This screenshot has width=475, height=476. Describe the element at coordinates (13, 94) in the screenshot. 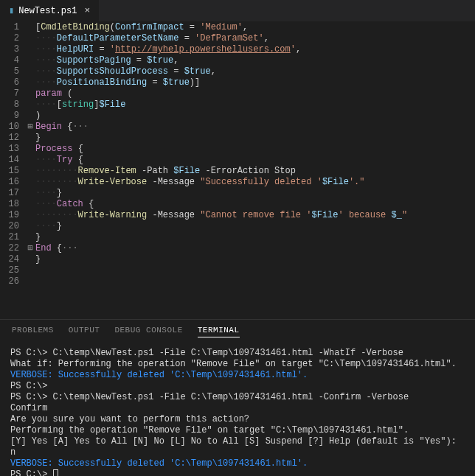

I see `line-number: 7` at that location.